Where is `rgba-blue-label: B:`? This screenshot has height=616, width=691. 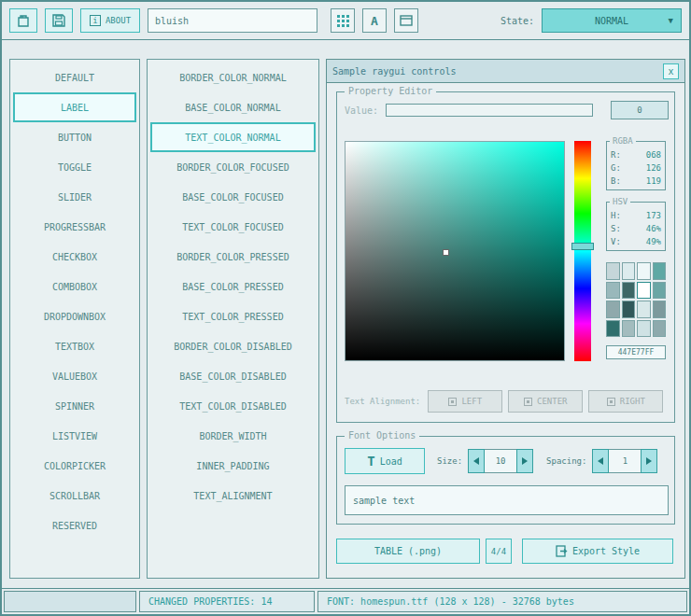 rgba-blue-label: B: is located at coordinates (616, 181).